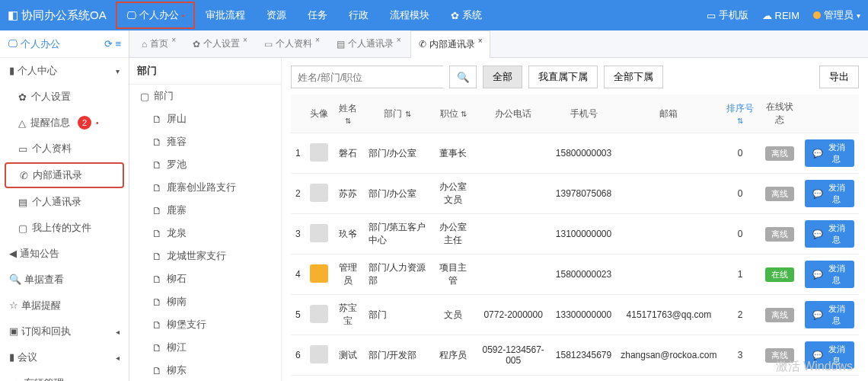 Image resolution: width=868 pixels, height=381 pixels. I want to click on table-row: 5苏宝宝部门文员0772-200000013300000000415171763…, so click(575, 315).